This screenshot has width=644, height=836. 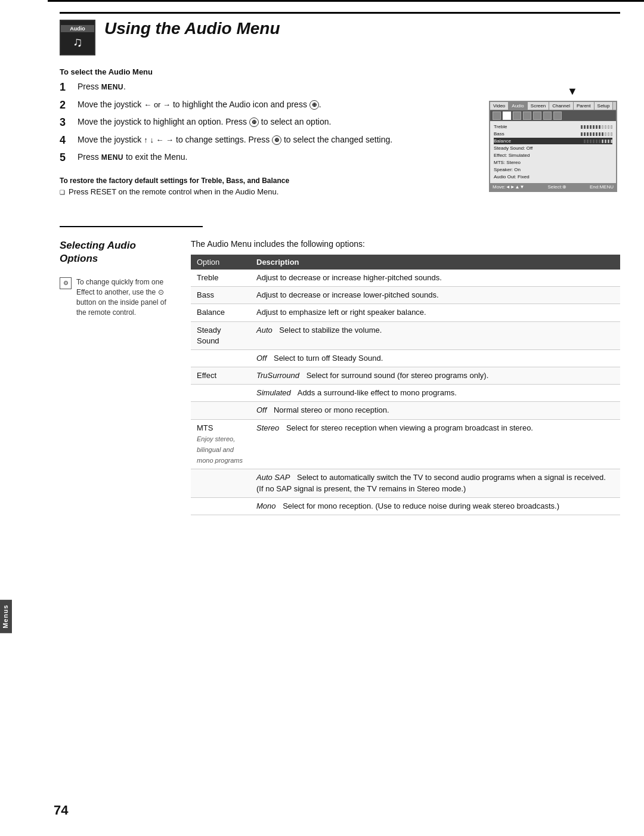 I want to click on tv-row-audioout: Audio Out: Fixed, so click(x=553, y=177).